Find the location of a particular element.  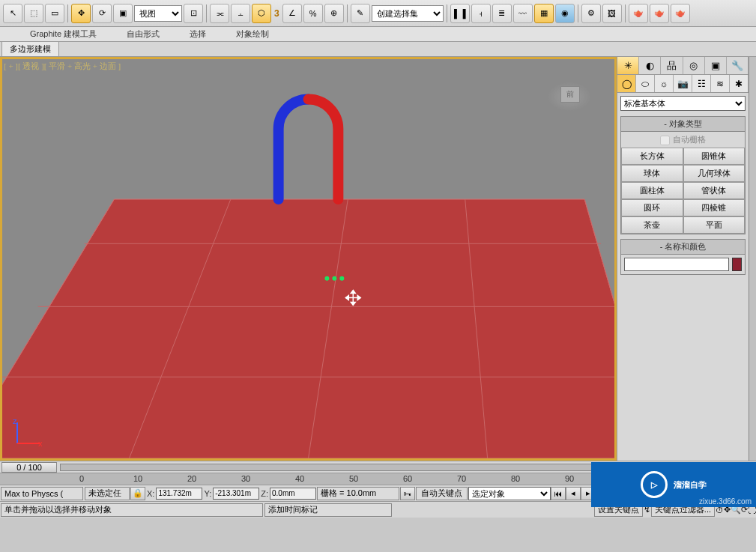

snap-spinner: 3 is located at coordinates (277, 13).